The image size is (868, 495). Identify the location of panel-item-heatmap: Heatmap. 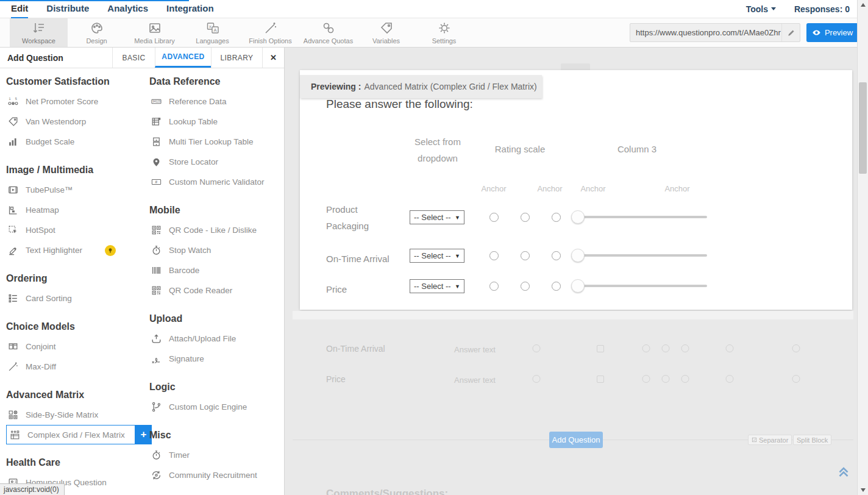
(76, 210).